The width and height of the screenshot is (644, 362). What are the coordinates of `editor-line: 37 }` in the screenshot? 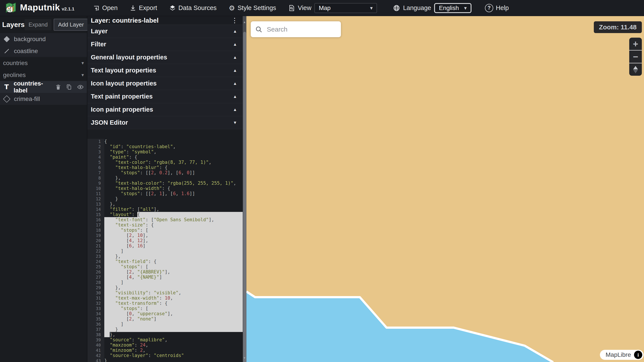 It's located at (165, 329).